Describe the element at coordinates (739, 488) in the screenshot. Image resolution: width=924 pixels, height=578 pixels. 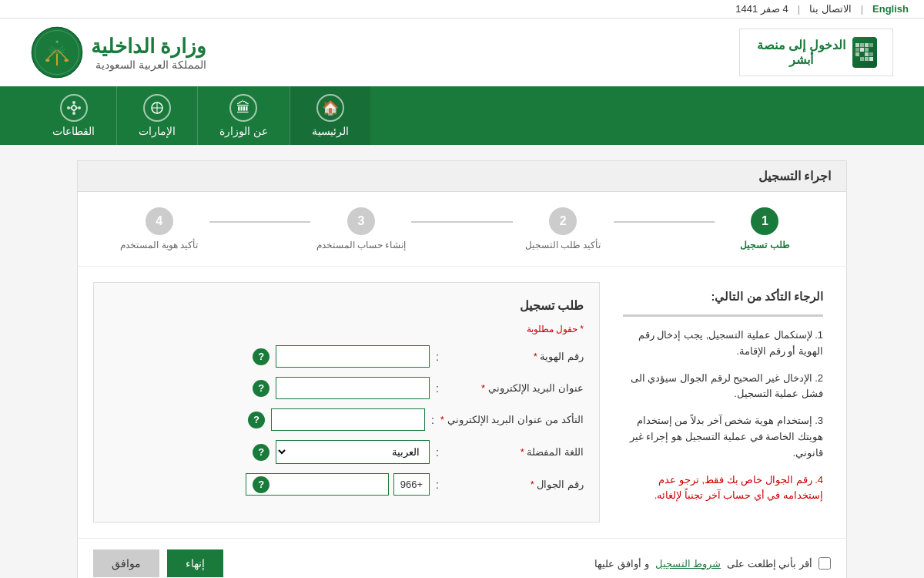
I see `info-text-4: رقم الجوال خاص بك فقط, ترجو عدم إستخدامه…` at that location.